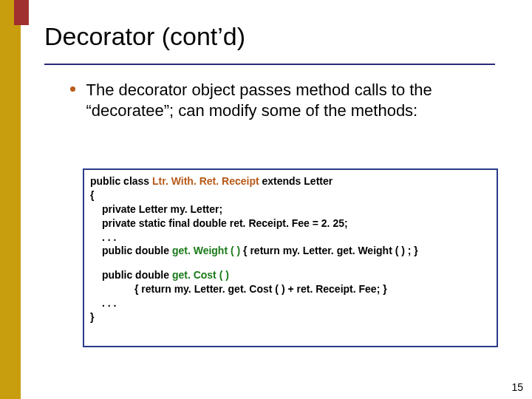 The width and height of the screenshot is (532, 399). Describe the element at coordinates (21, 13) in the screenshot. I see `accent-bar-top` at that location.